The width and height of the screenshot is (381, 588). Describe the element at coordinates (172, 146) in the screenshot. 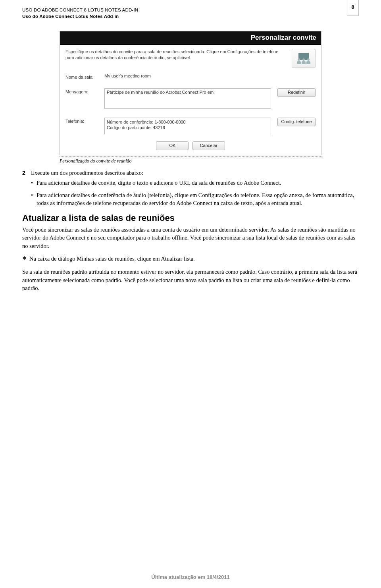

I see `ok-button: OK` at that location.